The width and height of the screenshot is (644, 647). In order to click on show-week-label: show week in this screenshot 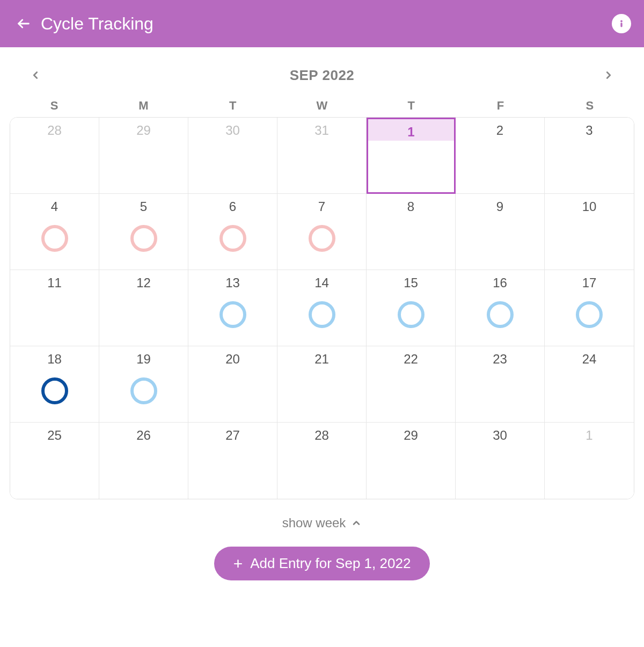, I will do `click(314, 523)`.